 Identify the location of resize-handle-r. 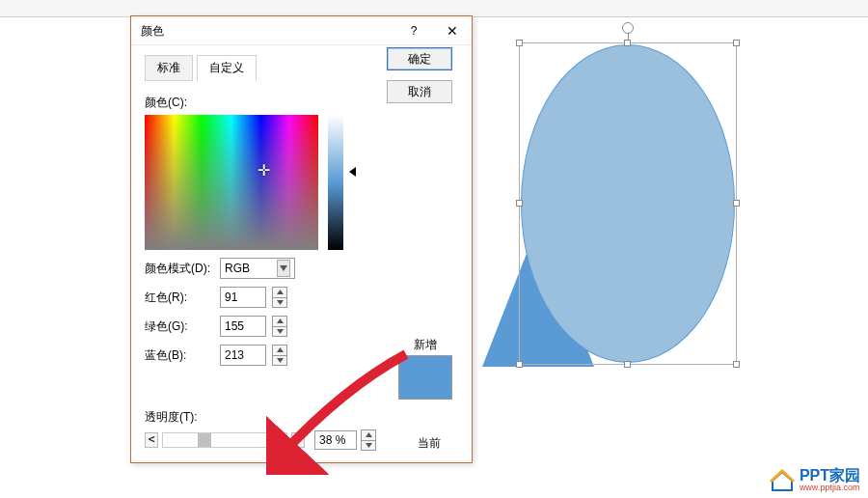
(737, 203).